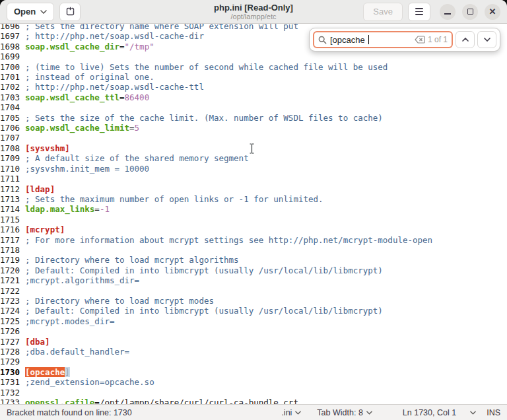  Describe the element at coordinates (254, 280) in the screenshot. I see `code-line: 1721;mcrypt.algorithms_dir=` at that location.